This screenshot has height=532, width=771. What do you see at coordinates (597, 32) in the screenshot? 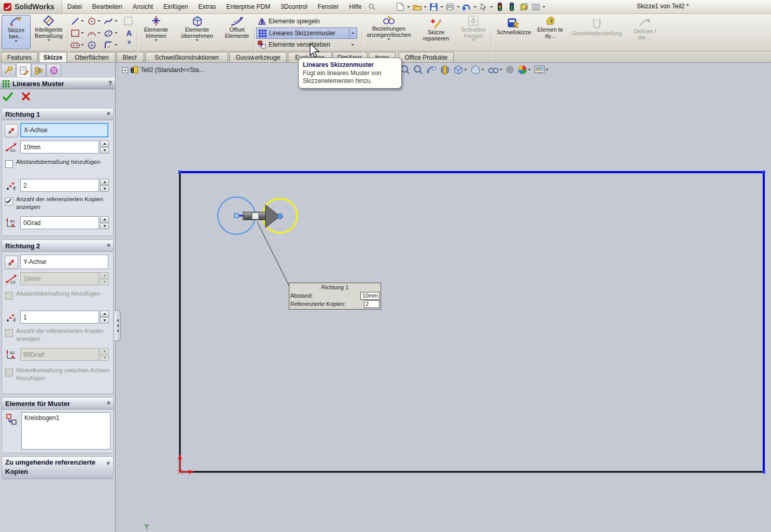
I see `thread-display-button: Gewindedarstellung` at bounding box center [597, 32].